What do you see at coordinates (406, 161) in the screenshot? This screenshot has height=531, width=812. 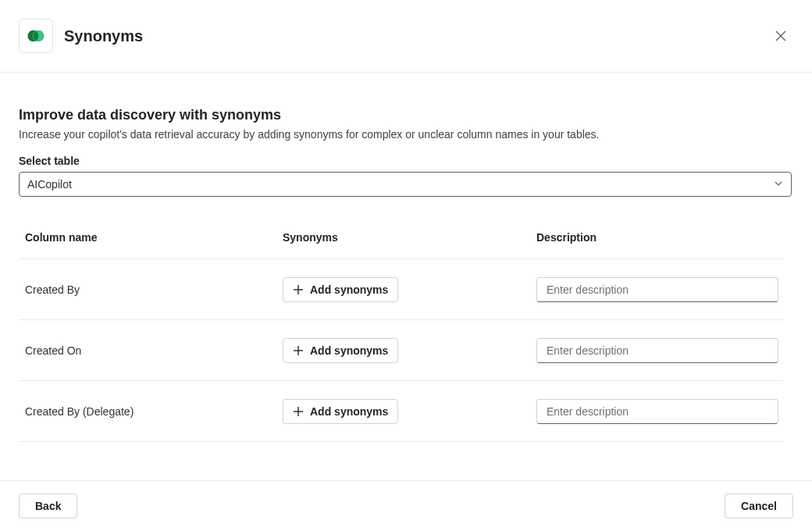 I see `select-table-label: Select table` at bounding box center [406, 161].